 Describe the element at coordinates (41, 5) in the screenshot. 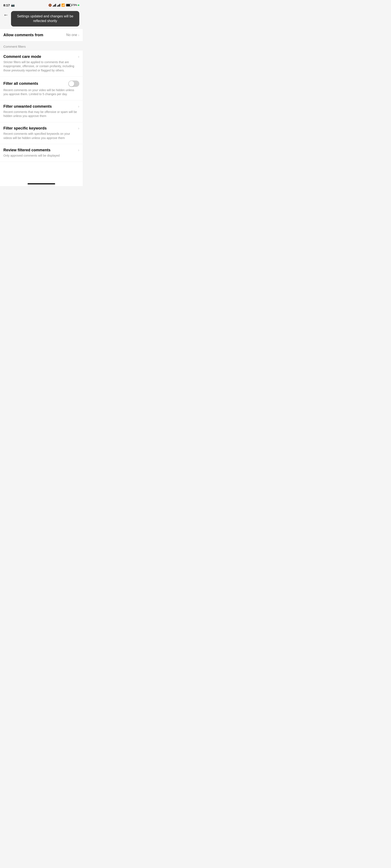

I see `status-bar: 8:17 📷 🔕 📶 79%` at that location.